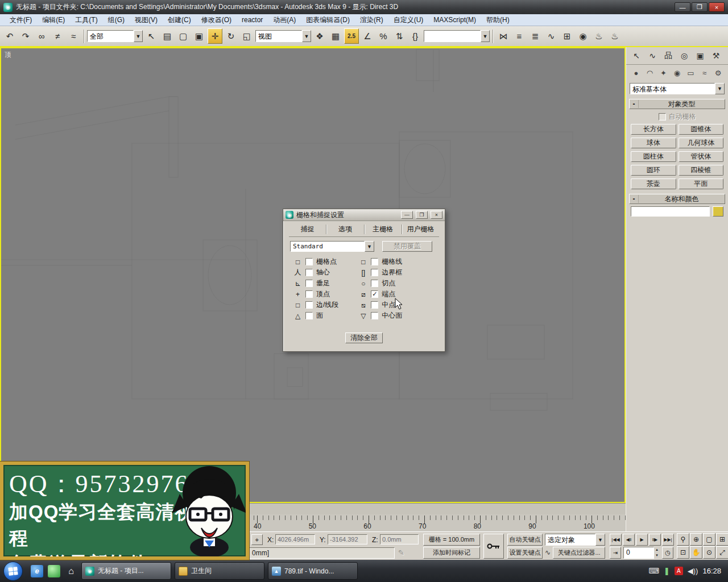 This screenshot has height=582, width=728. Describe the element at coordinates (629, 540) in the screenshot. I see `playback-button: ◀‖` at that location.